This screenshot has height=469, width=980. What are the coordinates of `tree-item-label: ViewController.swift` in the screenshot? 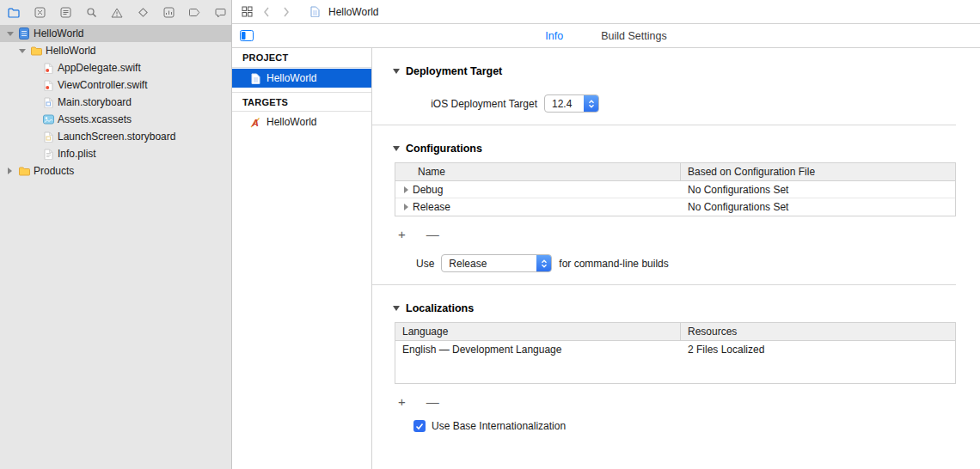 It's located at (102, 85).